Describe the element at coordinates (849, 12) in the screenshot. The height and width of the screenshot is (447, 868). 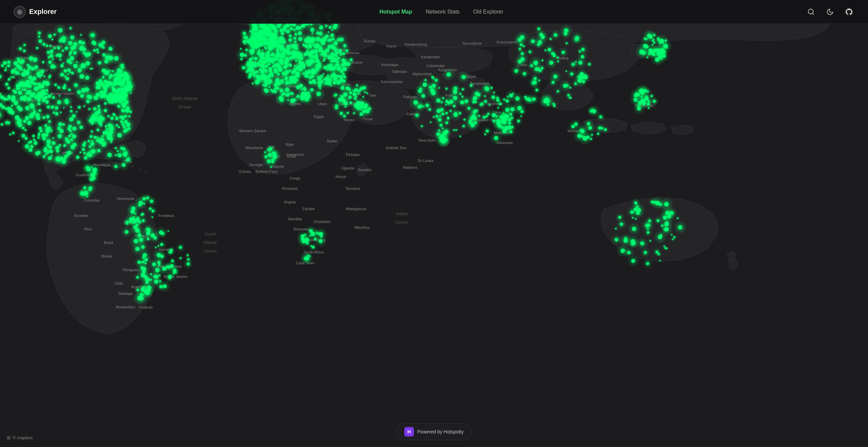
I see `github-icon` at that location.